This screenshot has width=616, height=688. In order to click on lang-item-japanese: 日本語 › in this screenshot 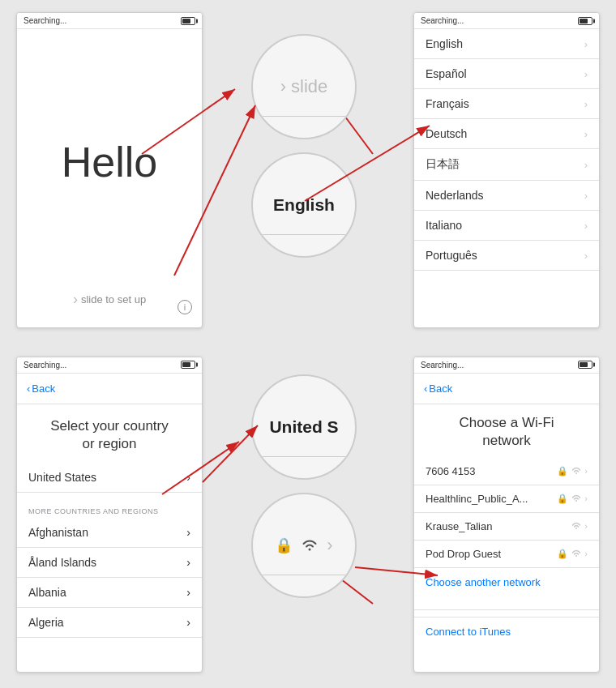, I will do `click(507, 165)`.